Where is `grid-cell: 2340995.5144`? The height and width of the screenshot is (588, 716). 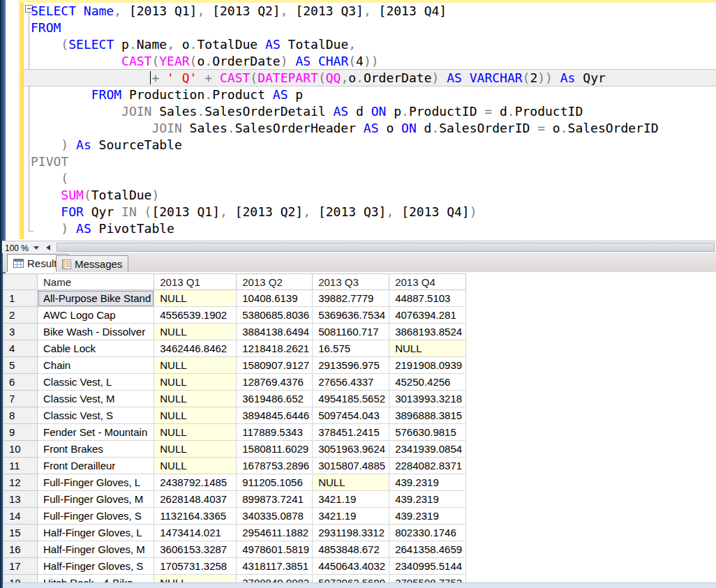 grid-cell: 2340995.5144 is located at coordinates (428, 566).